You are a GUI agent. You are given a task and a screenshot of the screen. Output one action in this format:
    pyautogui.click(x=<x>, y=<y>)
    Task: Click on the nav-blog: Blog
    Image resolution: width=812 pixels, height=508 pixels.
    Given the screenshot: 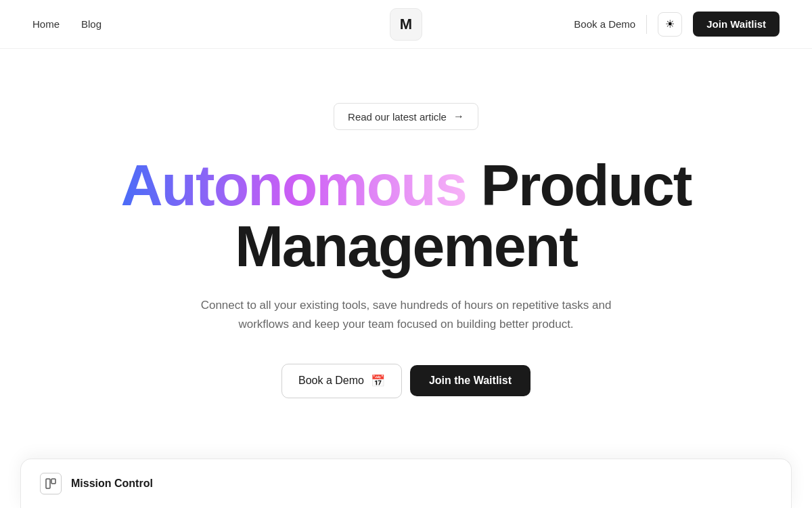 What is the action you would take?
    pyautogui.click(x=91, y=24)
    